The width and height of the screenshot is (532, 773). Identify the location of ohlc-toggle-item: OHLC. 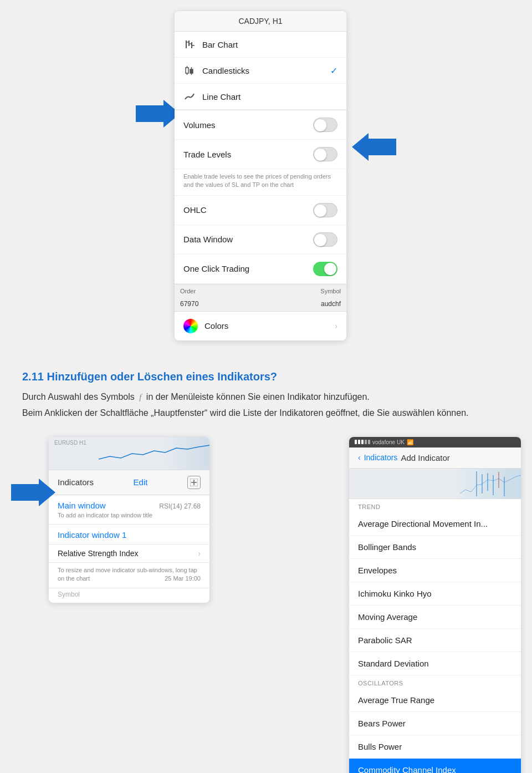
(260, 211).